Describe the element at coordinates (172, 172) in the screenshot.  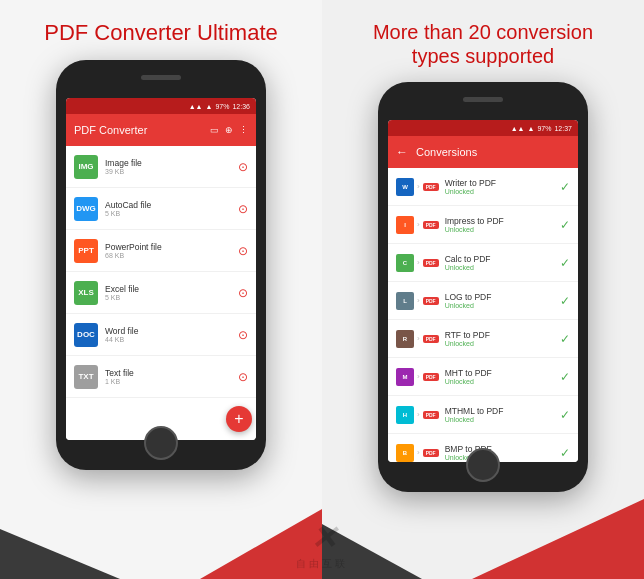
I see `image-file-size: 39 KB` at that location.